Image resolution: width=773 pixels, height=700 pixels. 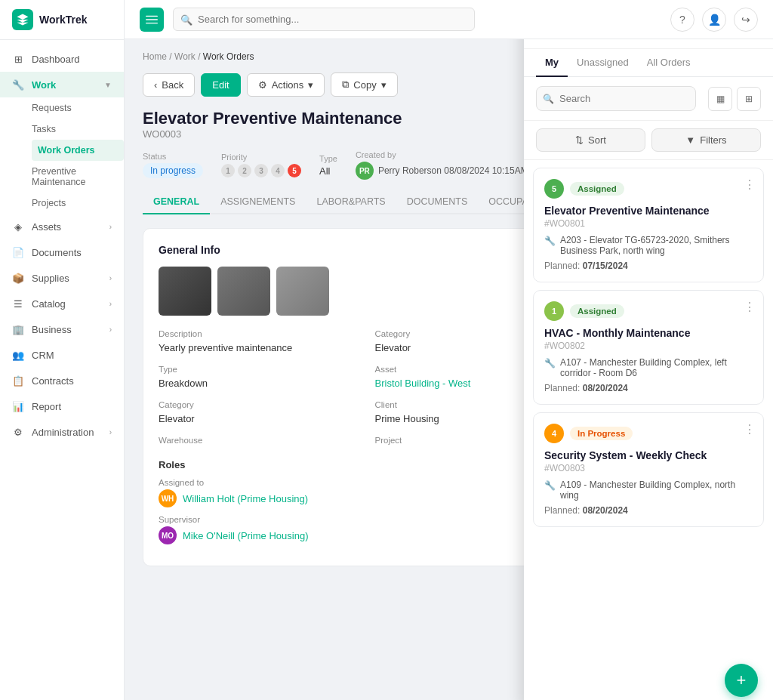 What do you see at coordinates (169, 85) in the screenshot?
I see `back-button: ‹ Back` at bounding box center [169, 85].